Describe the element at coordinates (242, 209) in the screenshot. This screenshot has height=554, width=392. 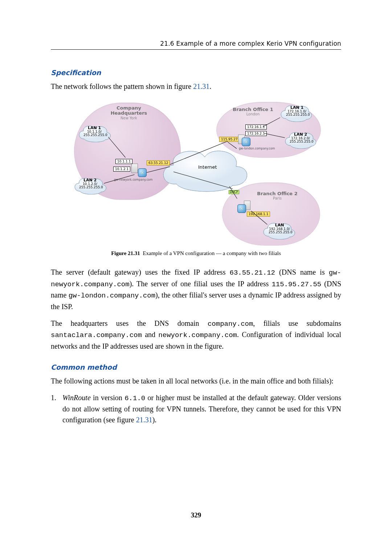
I see `b2-firewall-icon` at that location.